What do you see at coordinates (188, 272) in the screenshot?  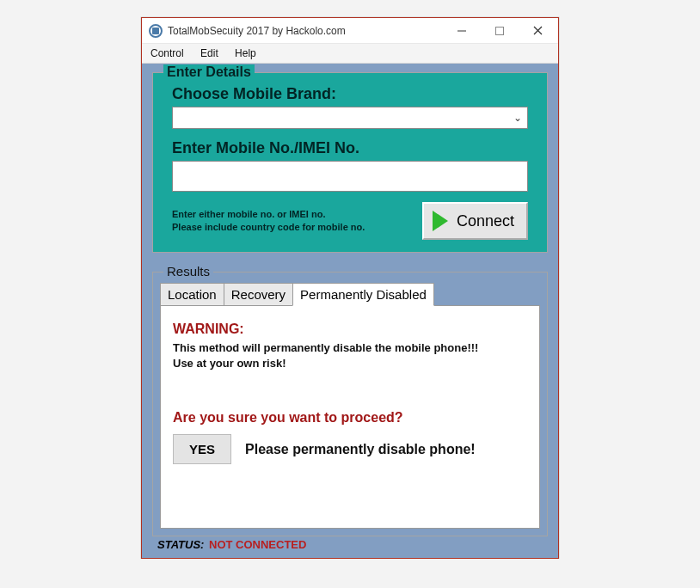 I see `results-title: Results` at bounding box center [188, 272].